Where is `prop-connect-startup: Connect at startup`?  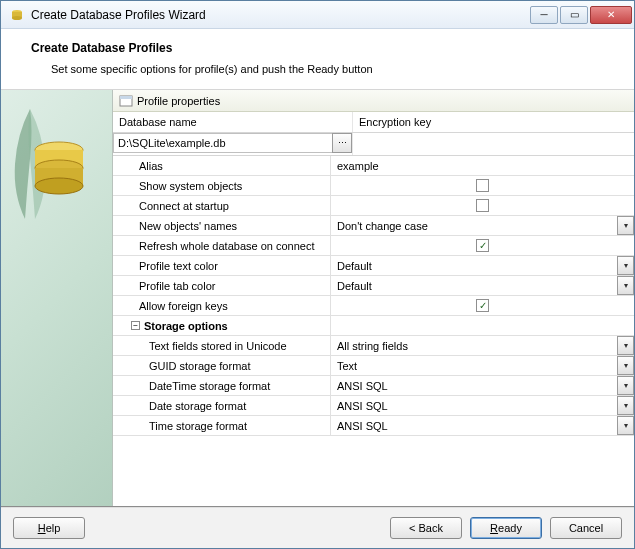
prop-connect-startup: Connect at startup is located at coordinates (374, 206).